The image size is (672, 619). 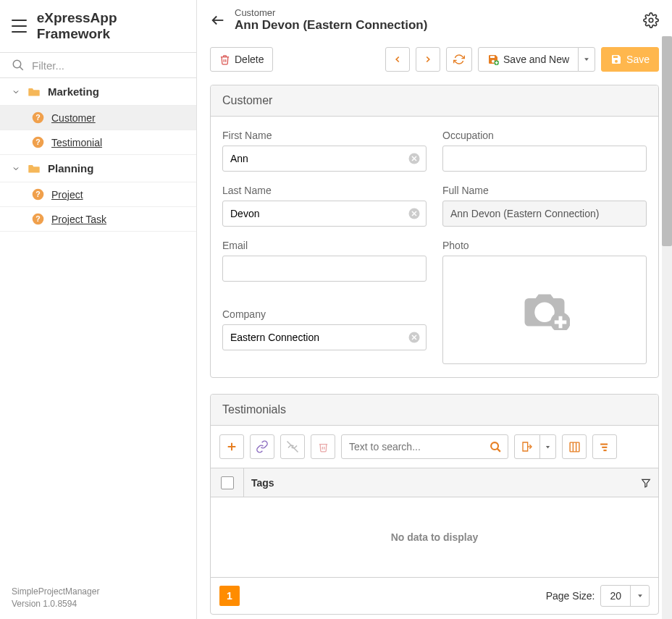 I want to click on grid-col-tags: Tags, so click(x=451, y=482).